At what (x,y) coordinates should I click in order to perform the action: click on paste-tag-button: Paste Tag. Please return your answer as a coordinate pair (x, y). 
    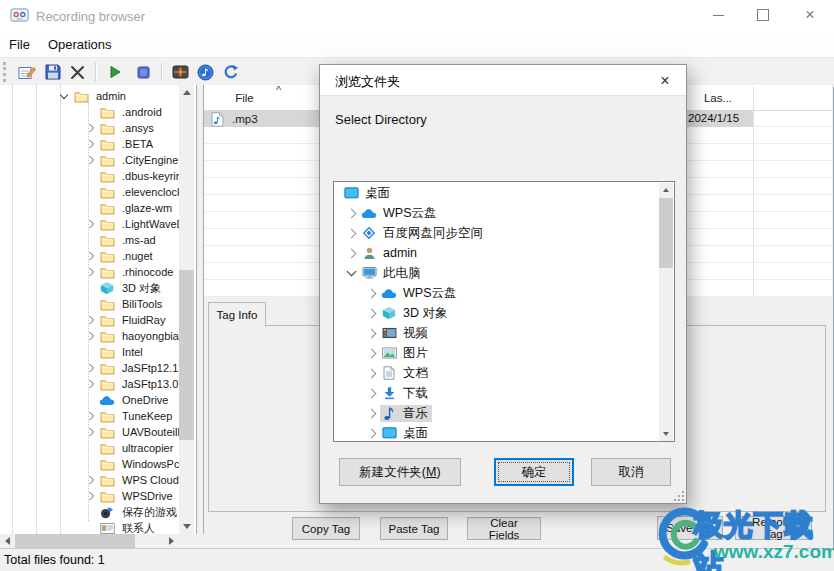
    Looking at the image, I should click on (414, 528).